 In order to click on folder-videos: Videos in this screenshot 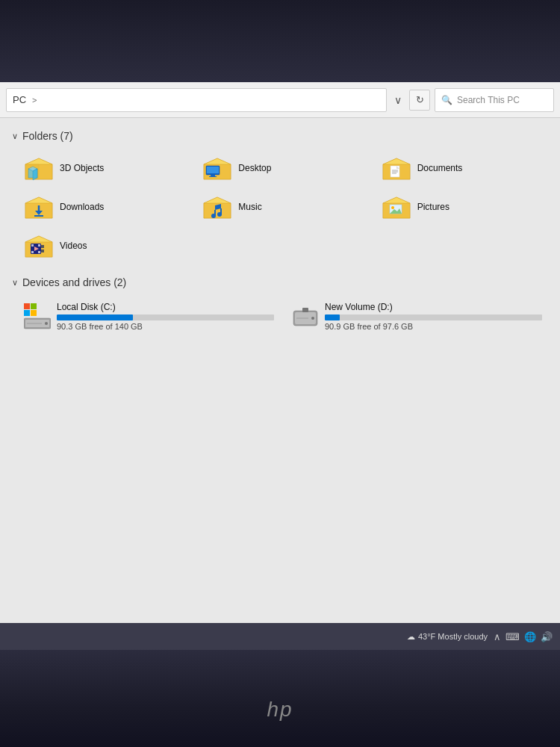, I will do `click(105, 247)`.